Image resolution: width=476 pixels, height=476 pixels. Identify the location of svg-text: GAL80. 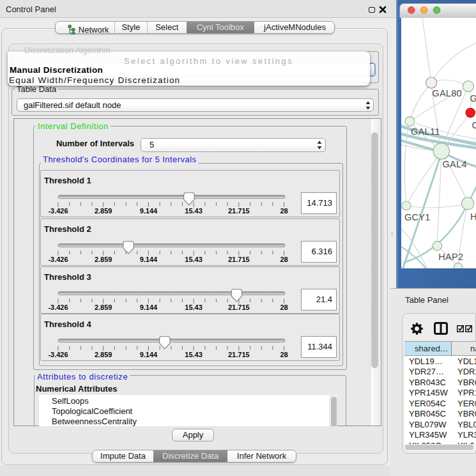
(447, 93).